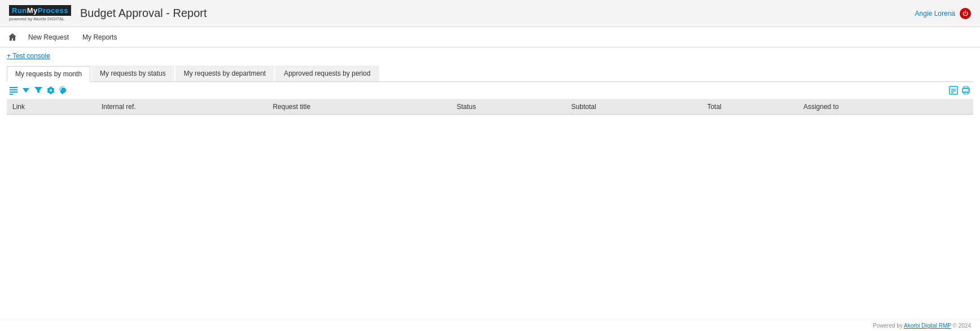 This screenshot has height=331, width=980. I want to click on tab-approved: Approved requests by period, so click(327, 73).